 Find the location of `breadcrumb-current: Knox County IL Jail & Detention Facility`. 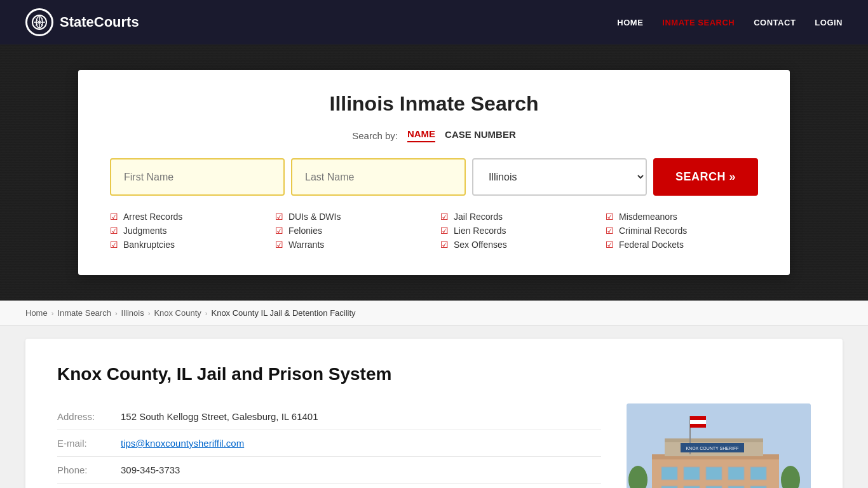

breadcrumb-current: Knox County IL Jail & Detention Facility is located at coordinates (283, 313).